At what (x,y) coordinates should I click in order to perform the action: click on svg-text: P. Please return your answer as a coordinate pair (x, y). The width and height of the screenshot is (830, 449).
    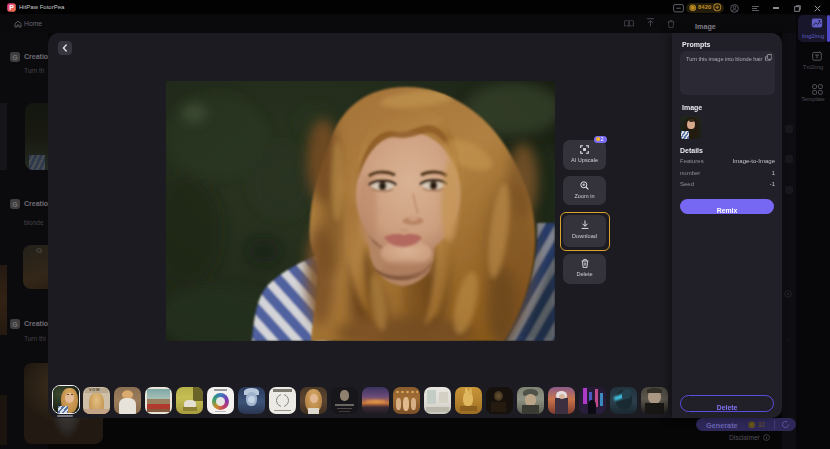
    Looking at the image, I should click on (12, 8).